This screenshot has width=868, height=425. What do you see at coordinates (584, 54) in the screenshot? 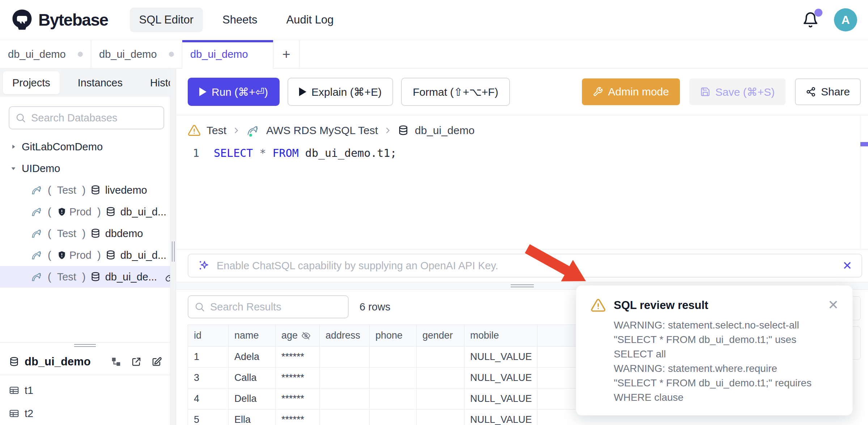
I see `tab-bar-filler` at bounding box center [584, 54].